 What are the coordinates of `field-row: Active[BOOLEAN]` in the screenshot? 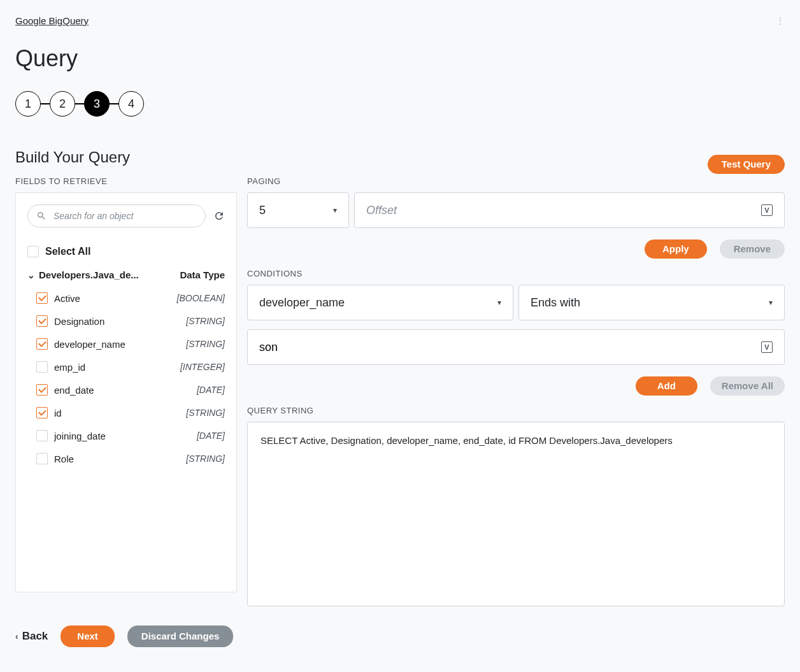 It's located at (126, 298).